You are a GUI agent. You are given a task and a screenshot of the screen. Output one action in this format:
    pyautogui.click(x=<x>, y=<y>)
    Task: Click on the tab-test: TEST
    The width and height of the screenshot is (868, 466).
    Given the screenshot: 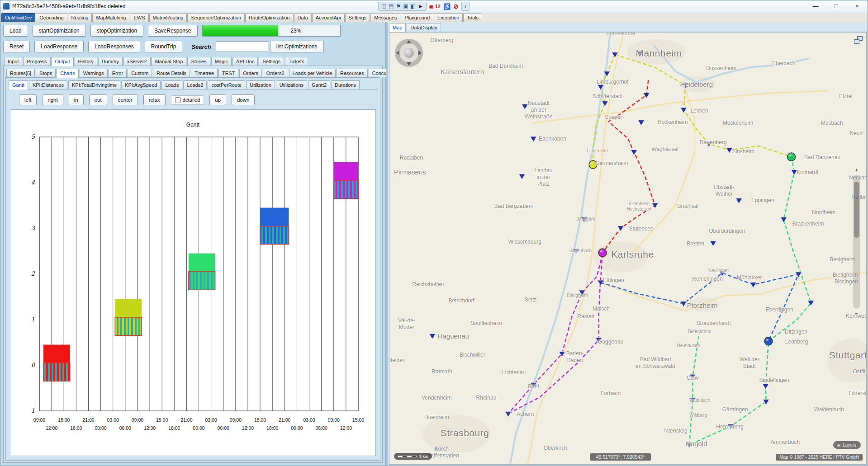 What is the action you would take?
    pyautogui.click(x=228, y=73)
    